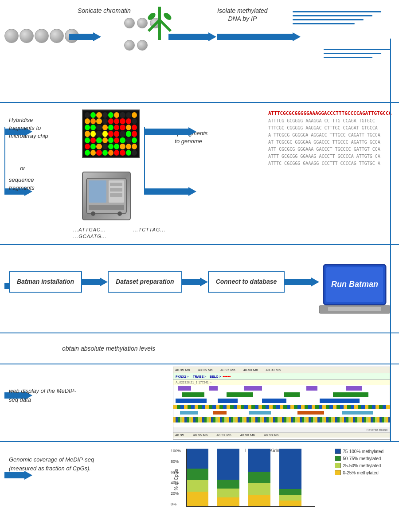 Image resolution: width=399 pixels, height=532 pixels. I want to click on y-axis-line, so click(187, 477).